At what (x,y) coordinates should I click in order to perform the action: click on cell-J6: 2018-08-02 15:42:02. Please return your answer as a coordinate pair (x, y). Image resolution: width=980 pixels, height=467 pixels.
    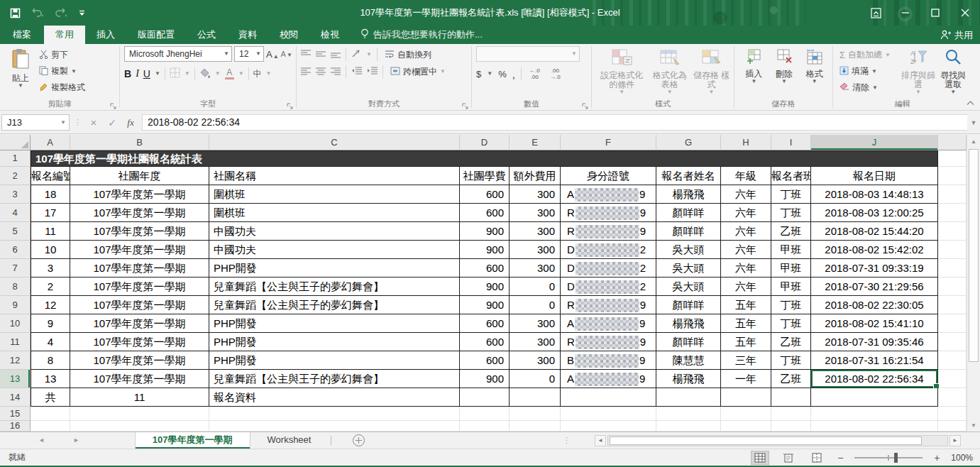
    Looking at the image, I should click on (874, 250).